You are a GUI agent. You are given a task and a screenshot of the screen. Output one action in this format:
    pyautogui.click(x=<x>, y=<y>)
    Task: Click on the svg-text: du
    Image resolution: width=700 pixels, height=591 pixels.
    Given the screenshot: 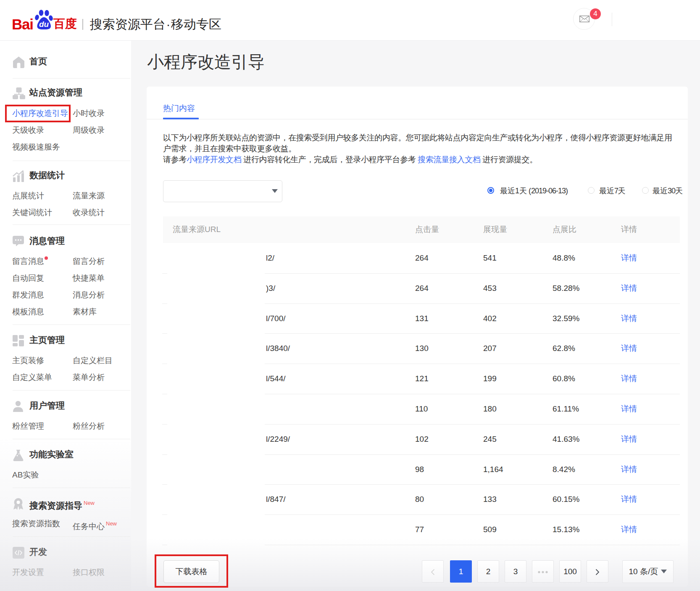 What is the action you would take?
    pyautogui.click(x=44, y=24)
    